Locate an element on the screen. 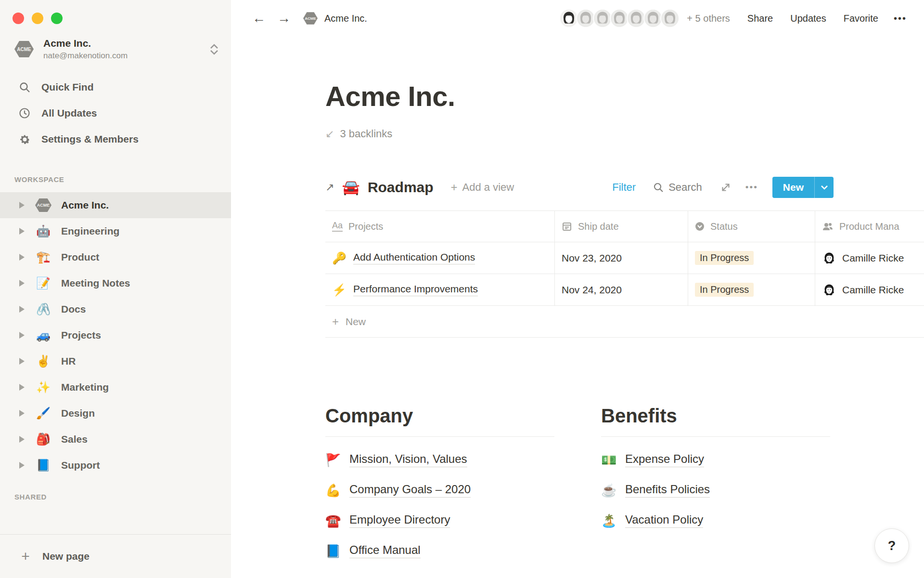 Image resolution: width=924 pixels, height=578 pixels. section-company: Company🚩Mission, Vision, Values💪Company … is located at coordinates (440, 486).